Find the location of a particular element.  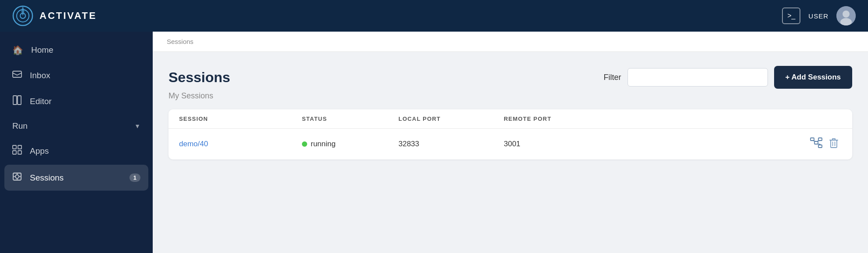

sessions-icon is located at coordinates (17, 177).